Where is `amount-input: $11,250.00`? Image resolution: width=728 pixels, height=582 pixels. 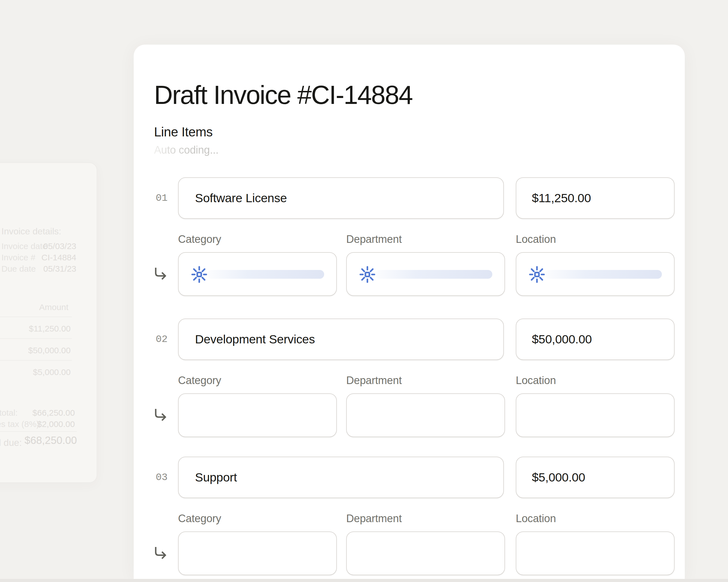 amount-input: $11,250.00 is located at coordinates (595, 198).